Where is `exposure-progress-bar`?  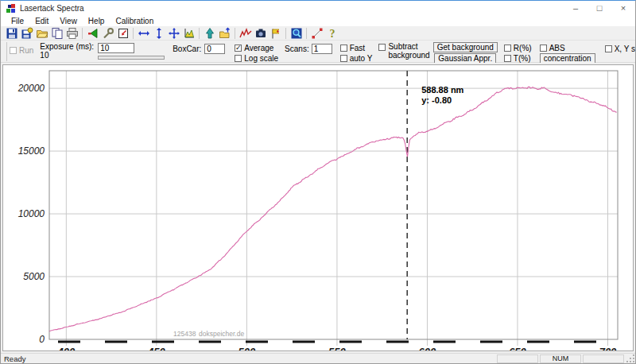 exposure-progress-bar is located at coordinates (131, 57).